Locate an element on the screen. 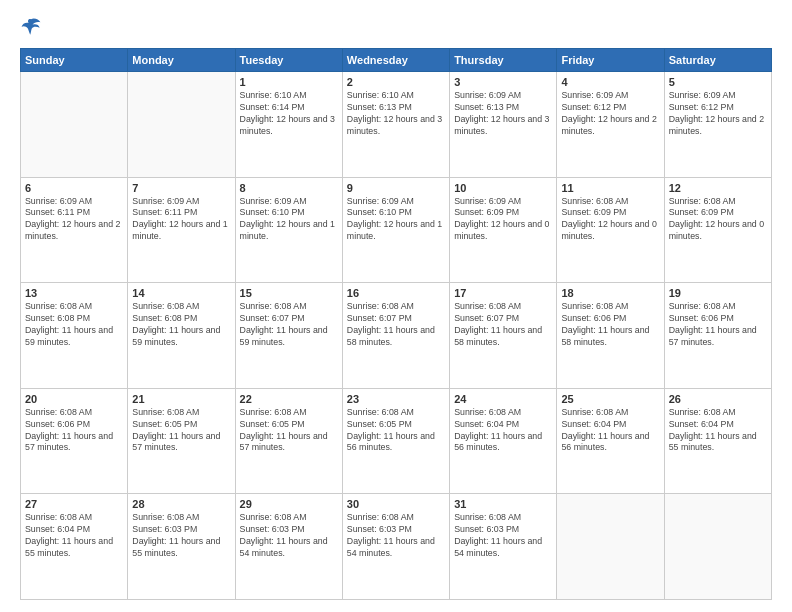 The image size is (792, 612). header is located at coordinates (396, 27).